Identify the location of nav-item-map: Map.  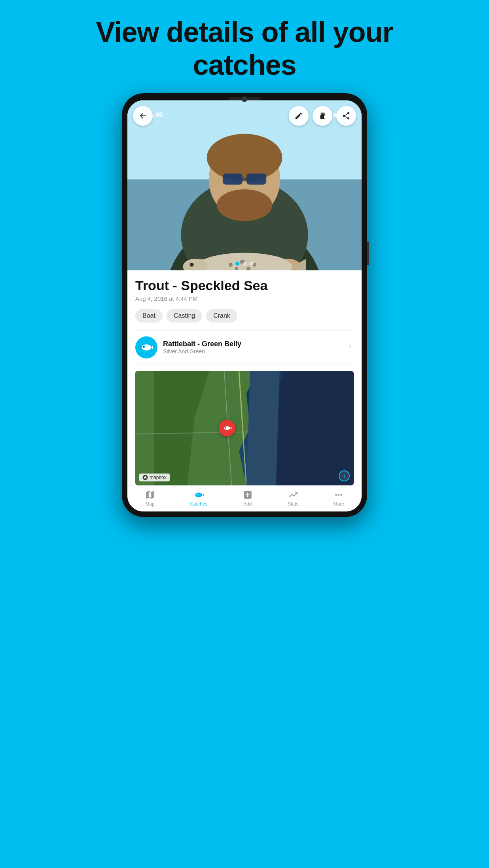
(150, 498).